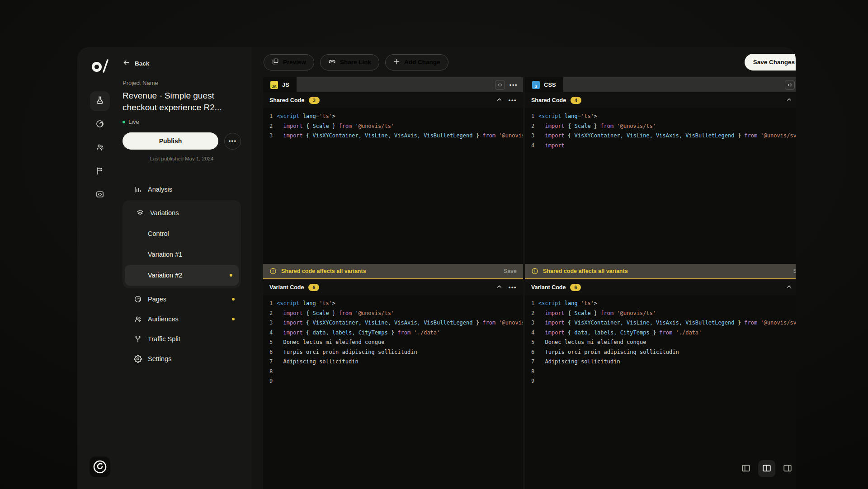  Describe the element at coordinates (137, 339) in the screenshot. I see `split-icon` at that location.